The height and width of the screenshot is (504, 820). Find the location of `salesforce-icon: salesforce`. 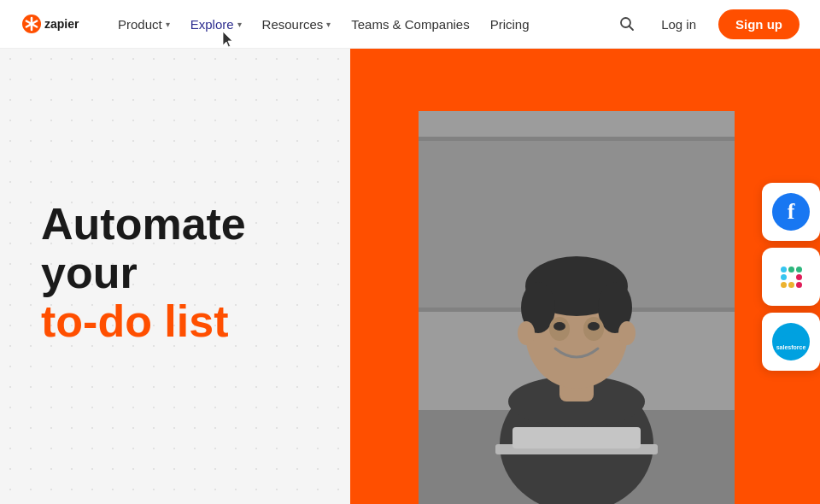

salesforce-icon: salesforce is located at coordinates (791, 342).